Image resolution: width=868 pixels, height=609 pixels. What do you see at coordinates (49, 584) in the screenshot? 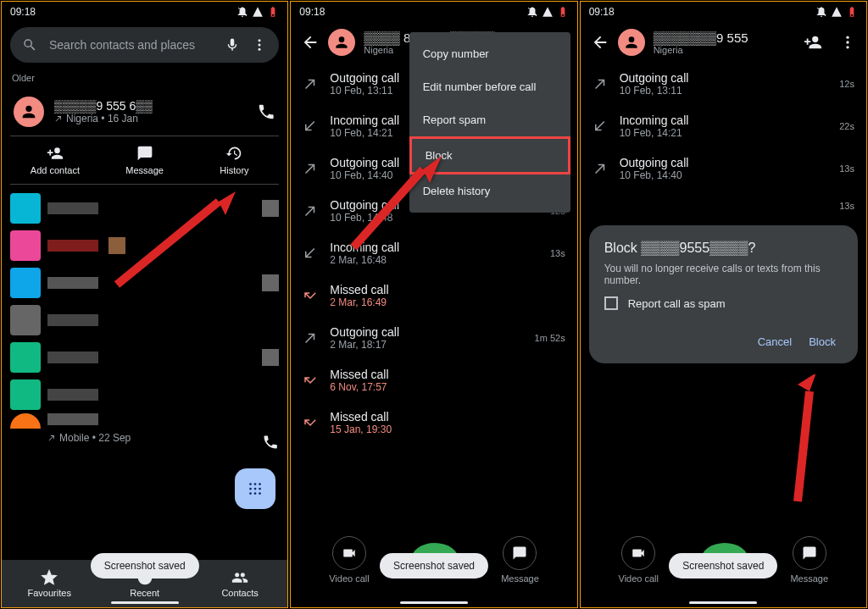
I see `nav-favourites: Favourites` at bounding box center [49, 584].